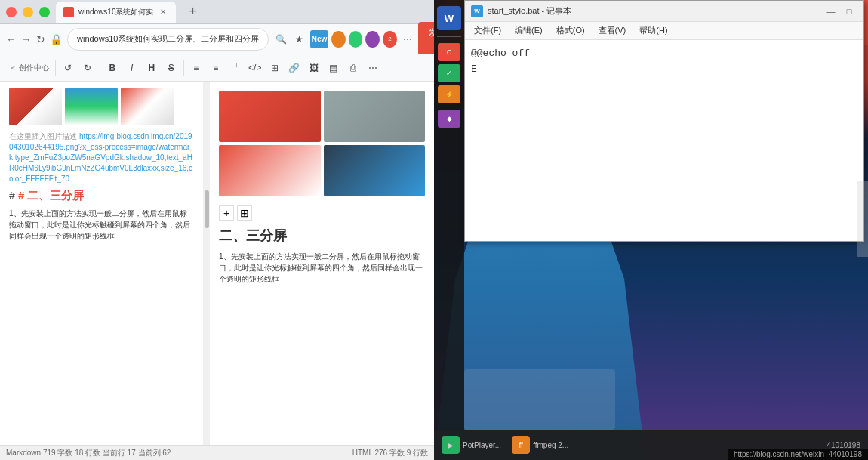  What do you see at coordinates (664, 54) in the screenshot?
I see `code-line-1: @@echo off` at bounding box center [664, 54].